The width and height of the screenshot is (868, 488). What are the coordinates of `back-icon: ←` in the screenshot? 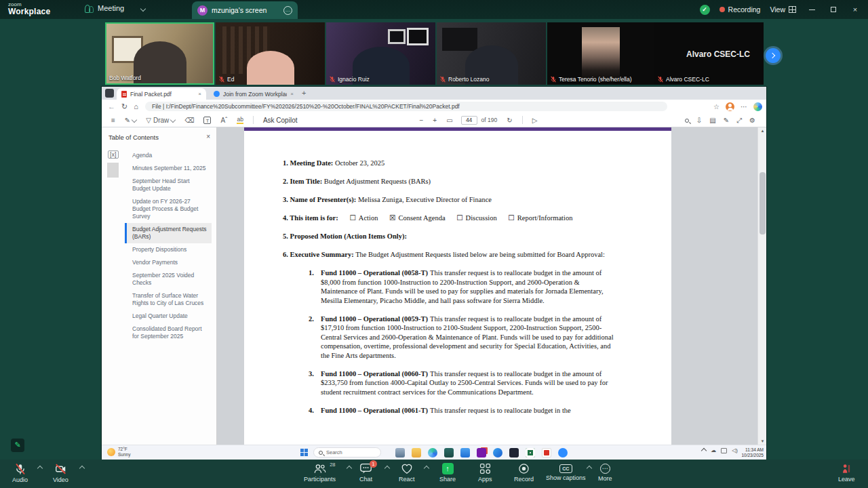 It's located at (111, 106).